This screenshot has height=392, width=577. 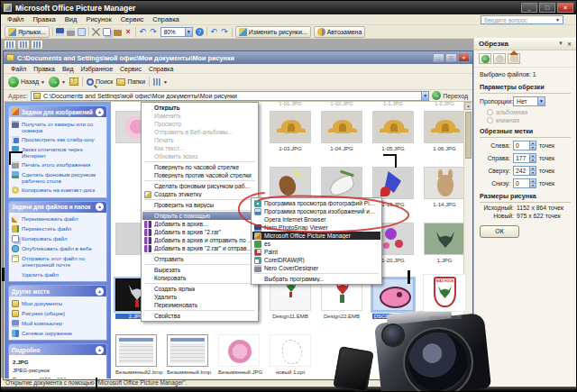 What do you see at coordinates (10, 45) in the screenshot?
I see `thumbnail-view-button` at bounding box center [10, 45].